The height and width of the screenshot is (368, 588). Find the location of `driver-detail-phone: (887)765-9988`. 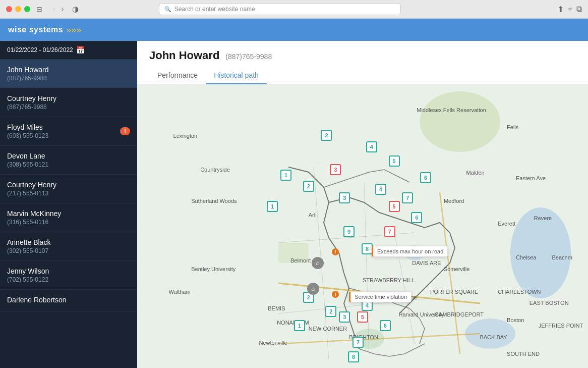

driver-detail-phone: (887)765-9988 is located at coordinates (249, 57).